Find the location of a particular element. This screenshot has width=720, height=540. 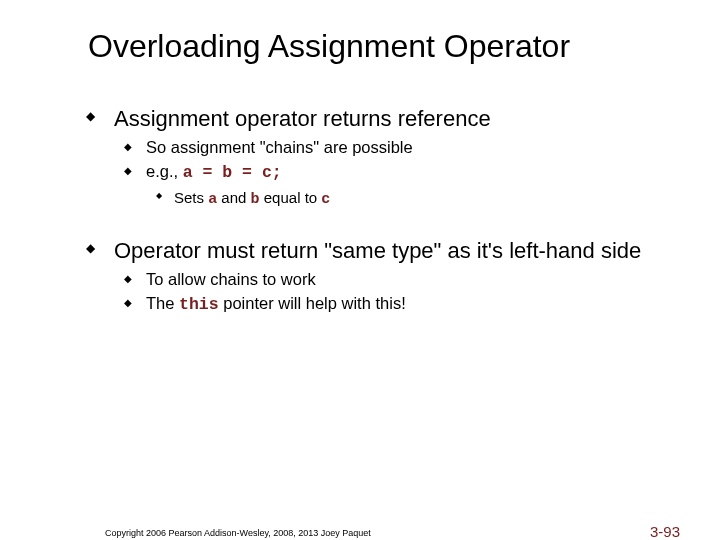

bullet-l1: Operator must return "same type" as it's… is located at coordinates (373, 251).